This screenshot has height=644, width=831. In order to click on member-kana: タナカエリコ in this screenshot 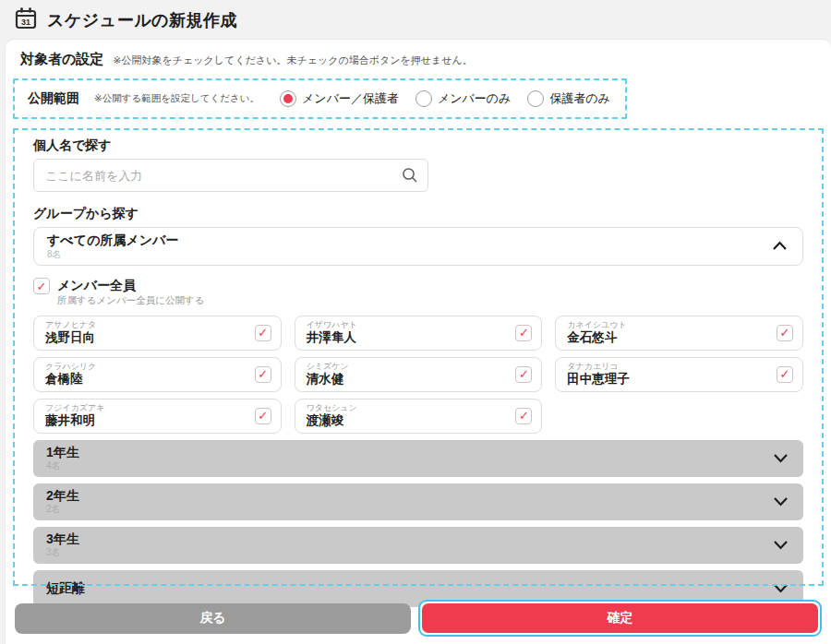, I will do `click(598, 367)`.